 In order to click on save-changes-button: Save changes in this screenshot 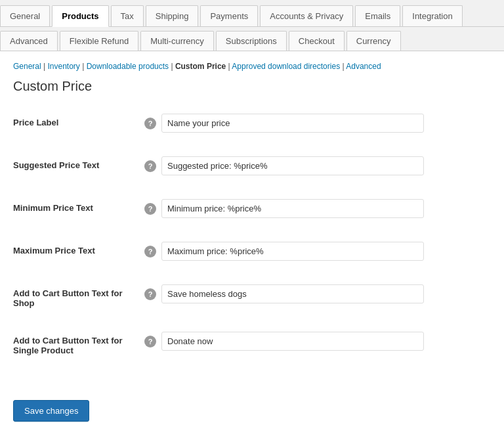, I will do `click(51, 411)`.